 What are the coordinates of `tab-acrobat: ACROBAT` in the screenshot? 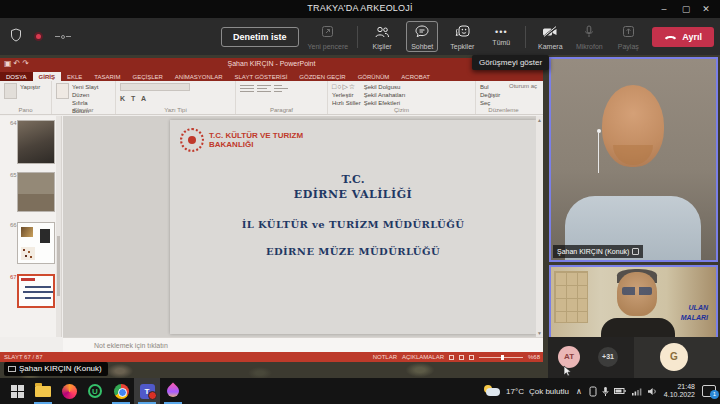 It's located at (416, 76).